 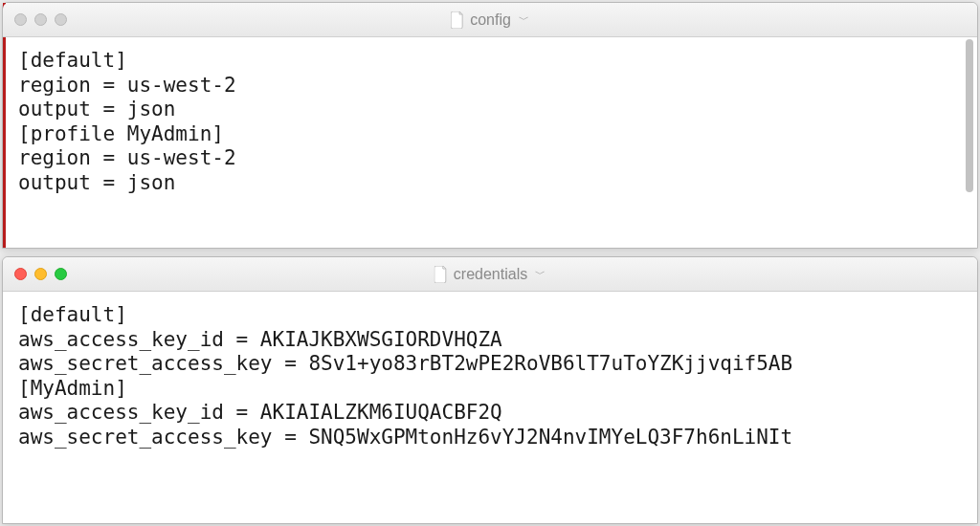 I want to click on config-line: [default], so click(x=73, y=60).